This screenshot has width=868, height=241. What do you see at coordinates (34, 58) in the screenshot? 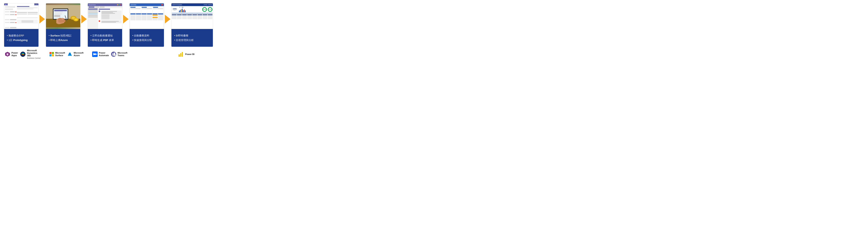
I see `dynamics-sub: Business Central` at bounding box center [34, 58].